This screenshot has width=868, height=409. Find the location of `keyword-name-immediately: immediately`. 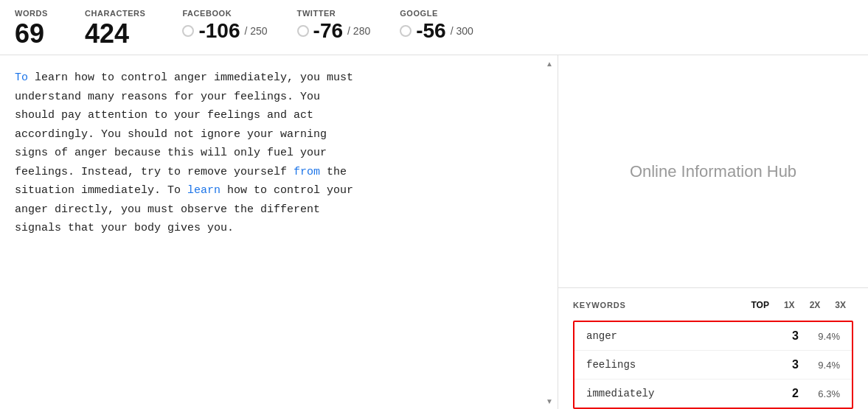

keyword-name-immediately: immediately is located at coordinates (685, 394).